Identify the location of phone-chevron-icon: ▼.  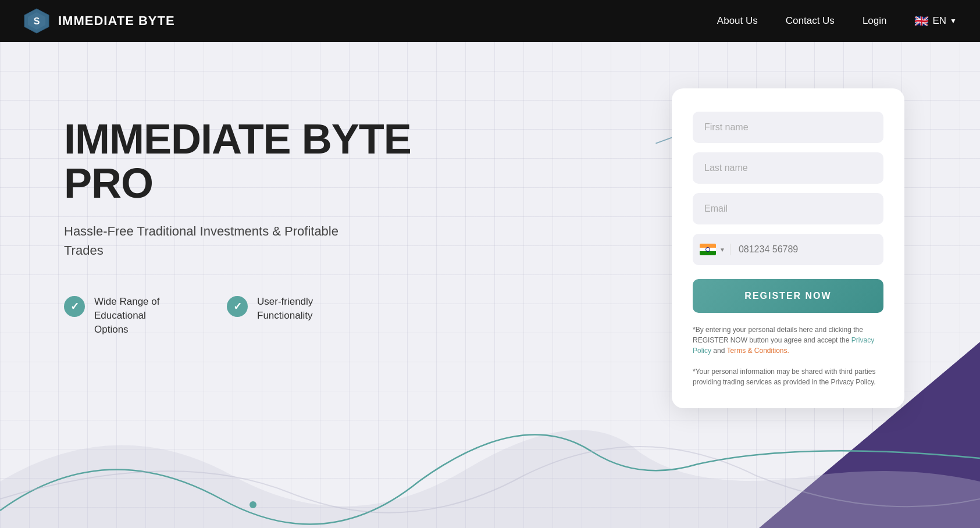
(722, 250).